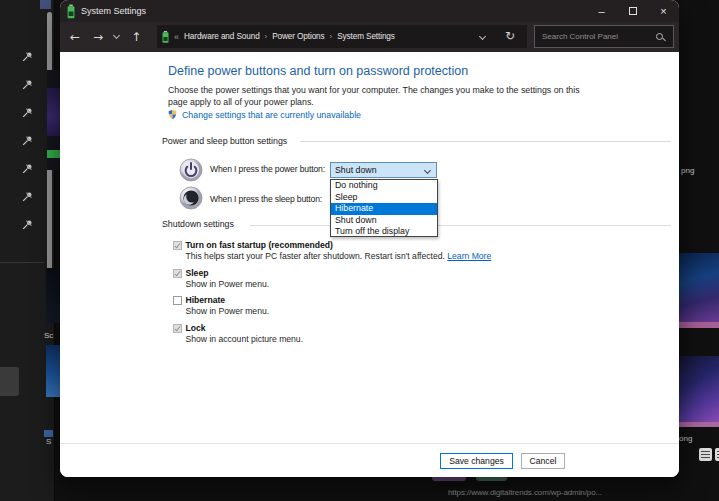  Describe the element at coordinates (22, 262) in the screenshot. I see `background-divider` at that location.